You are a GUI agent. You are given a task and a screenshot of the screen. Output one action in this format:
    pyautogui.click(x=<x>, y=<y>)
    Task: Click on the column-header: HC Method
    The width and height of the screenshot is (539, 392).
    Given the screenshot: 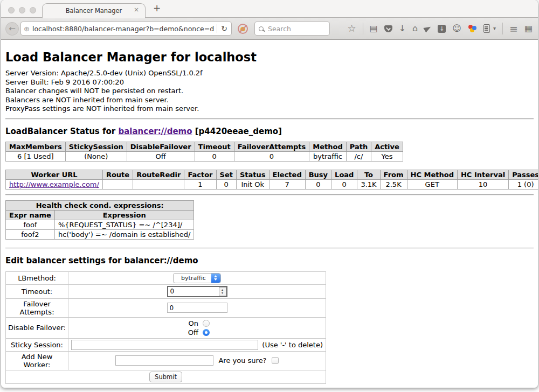 What is the action you would take?
    pyautogui.click(x=432, y=174)
    